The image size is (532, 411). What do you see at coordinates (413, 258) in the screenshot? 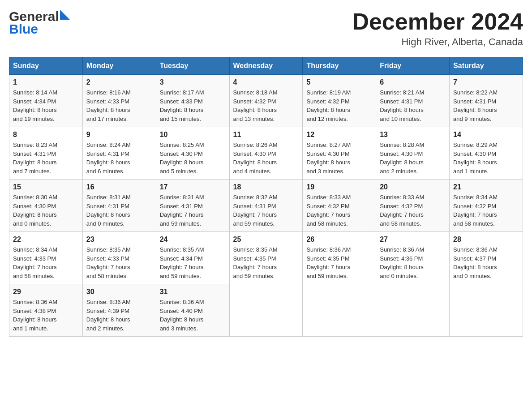
I see `calendar-cell: 27Sunrise: 8:36 AMSunset: 4:36 PMDayligh…` at bounding box center [413, 258].